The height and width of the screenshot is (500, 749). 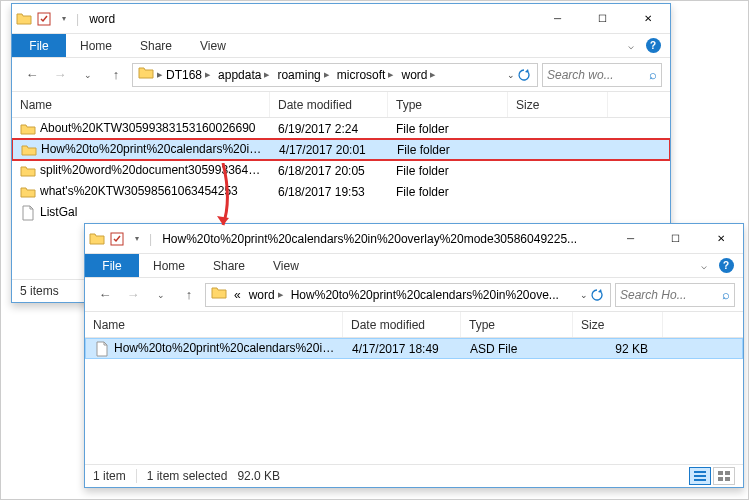 What do you see at coordinates (700, 476) in the screenshot?
I see `view-details-button` at bounding box center [700, 476].